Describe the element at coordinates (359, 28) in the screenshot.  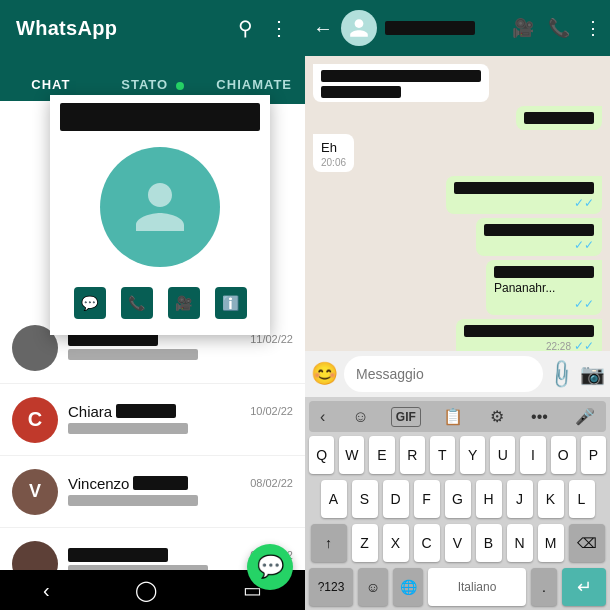
I see `contact-avatar` at that location.